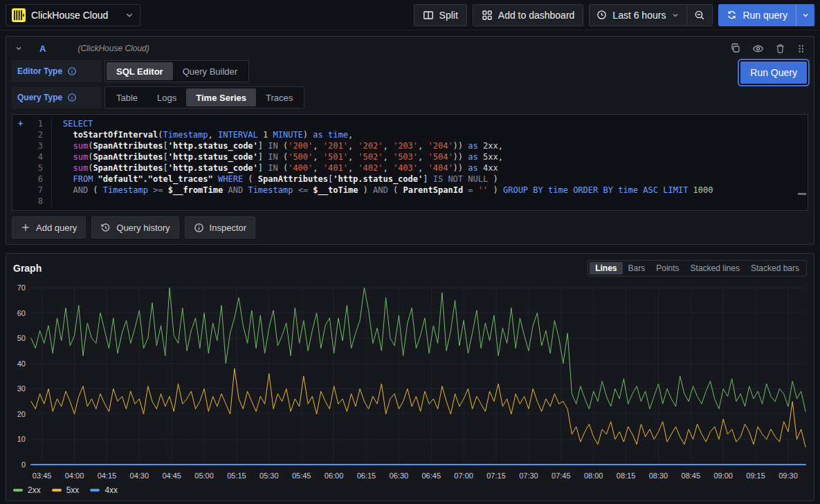 The height and width of the screenshot is (504, 820). What do you see at coordinates (26, 227) in the screenshot?
I see `plus-icon` at bounding box center [26, 227].